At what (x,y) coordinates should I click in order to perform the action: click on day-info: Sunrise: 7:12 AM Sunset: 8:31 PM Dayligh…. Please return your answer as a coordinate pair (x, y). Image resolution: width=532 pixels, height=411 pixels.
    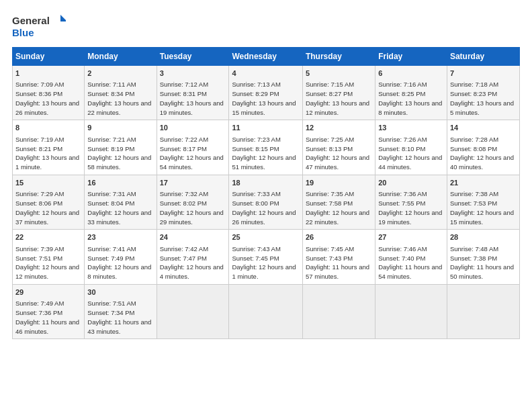
    Looking at the image, I should click on (193, 98).